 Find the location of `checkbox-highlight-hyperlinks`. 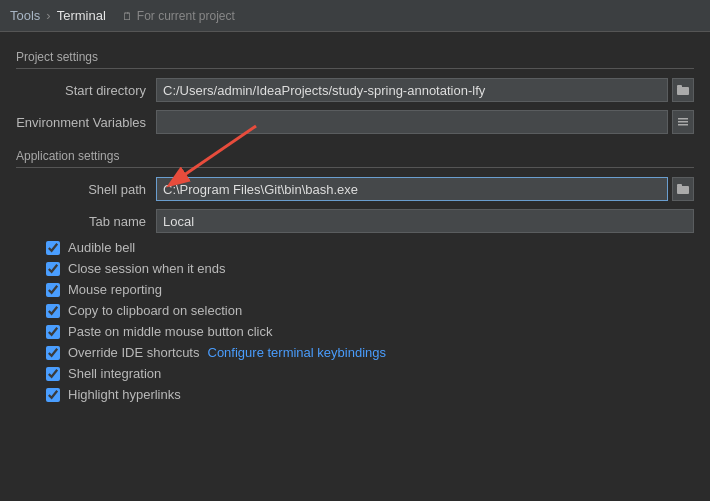

checkbox-highlight-hyperlinks is located at coordinates (53, 395).